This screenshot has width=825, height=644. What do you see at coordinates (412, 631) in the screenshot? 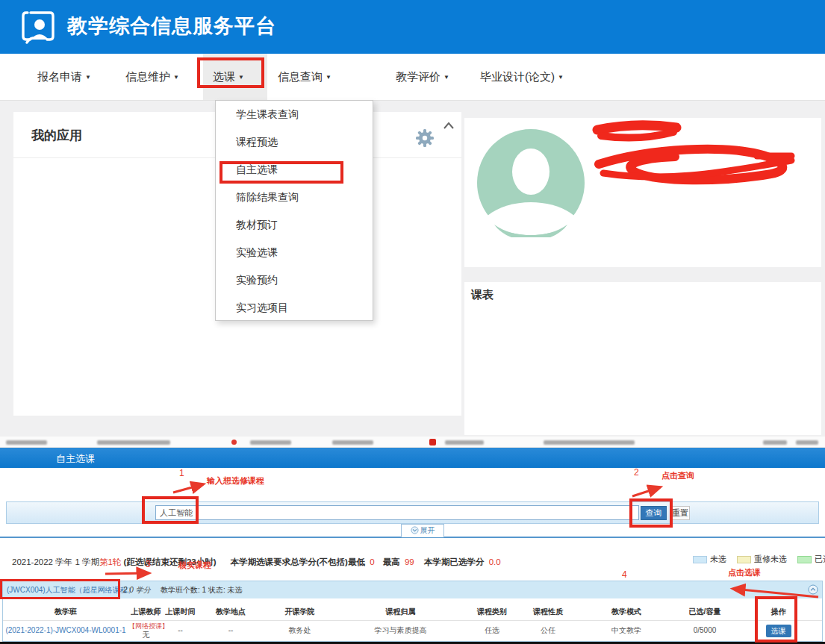
I see `table-row: (2021-2022-1)-JWCX004-WL0001-1 【网络授课】无 -…` at bounding box center [412, 631].